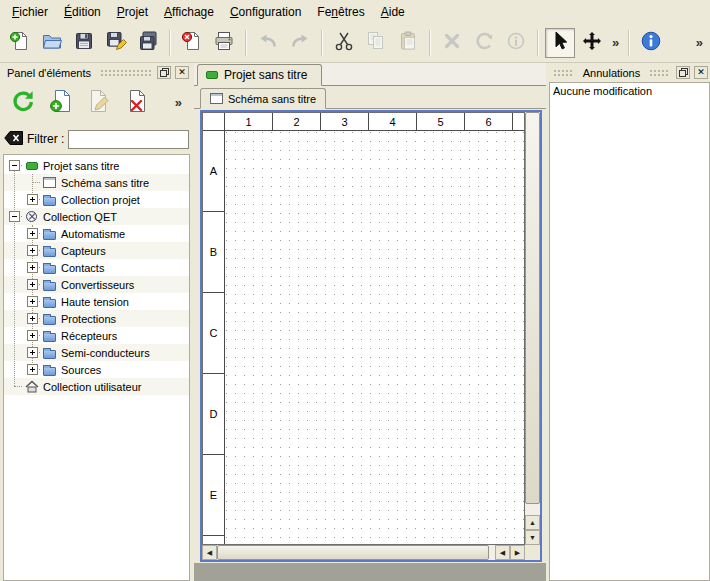 This screenshot has height=581, width=710. Describe the element at coordinates (364, 552) in the screenshot. I see `horizontal-scrollbar: ◀ ◀ ▶` at that location.